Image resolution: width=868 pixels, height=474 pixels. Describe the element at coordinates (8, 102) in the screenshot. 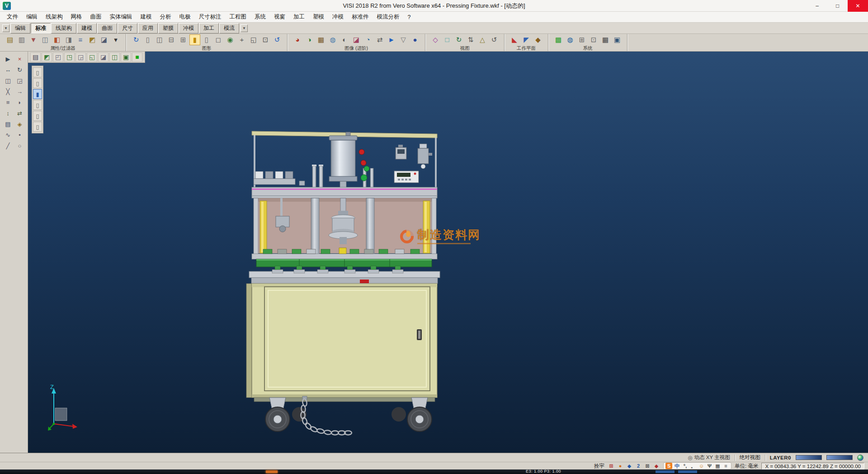

I see `offset-icon: ≡` at that location.